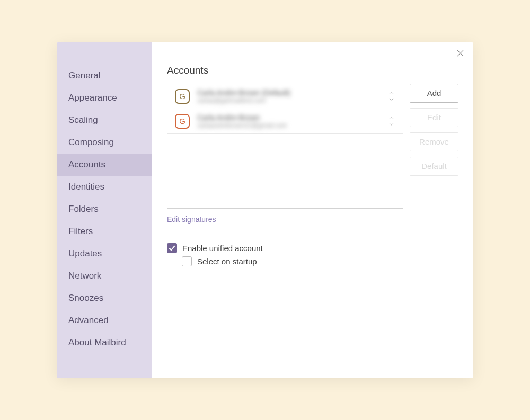 The width and height of the screenshot is (530, 420). Describe the element at coordinates (104, 276) in the screenshot. I see `sidebar-item-network: Network` at that location.